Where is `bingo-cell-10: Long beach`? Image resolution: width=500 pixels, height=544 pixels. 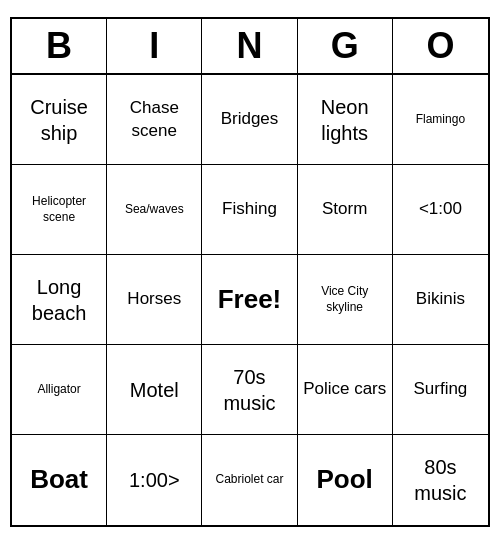 bingo-cell-10: Long beach is located at coordinates (60, 300).